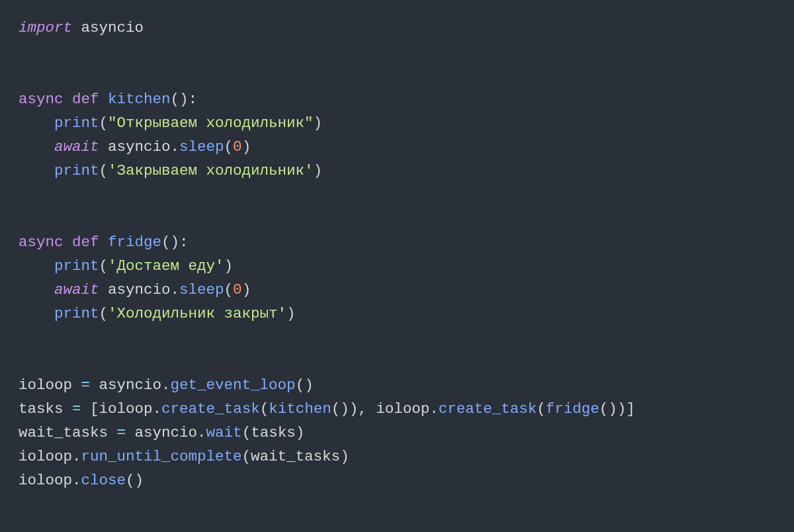  What do you see at coordinates (631, 409) in the screenshot?
I see `token-punc: ]` at bounding box center [631, 409].